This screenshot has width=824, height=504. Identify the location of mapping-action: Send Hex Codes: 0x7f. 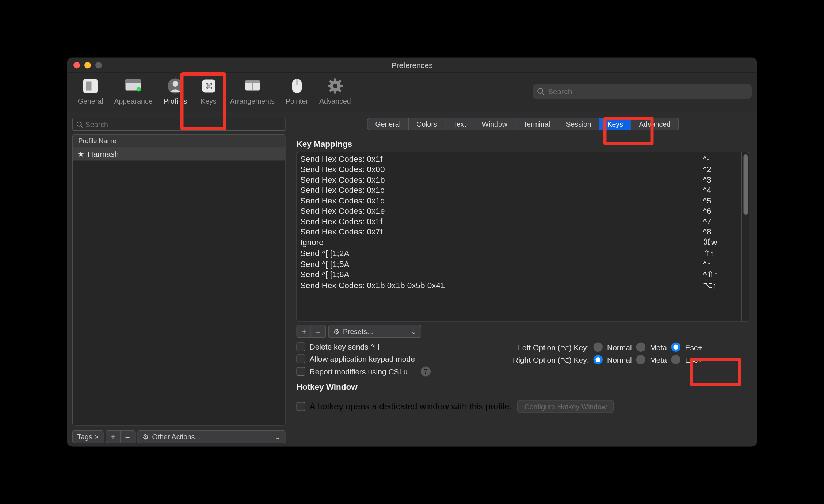
(502, 232).